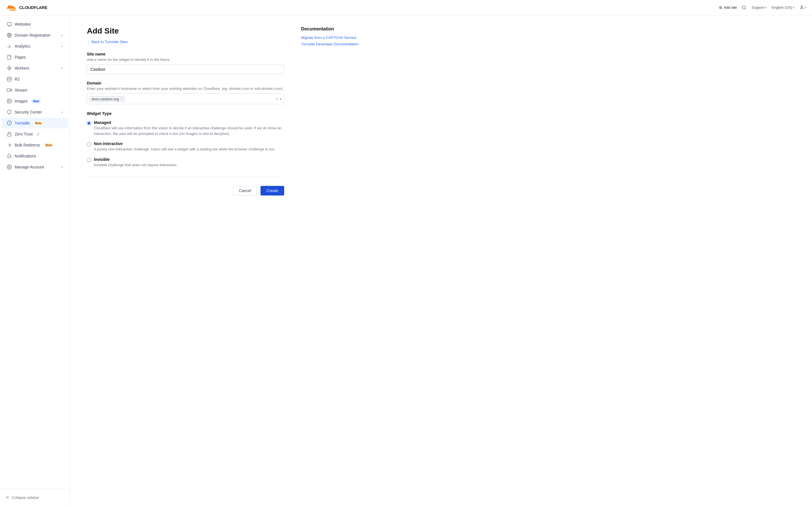 The height and width of the screenshot is (507, 812). I want to click on radio-noninteractive, so click(89, 144).